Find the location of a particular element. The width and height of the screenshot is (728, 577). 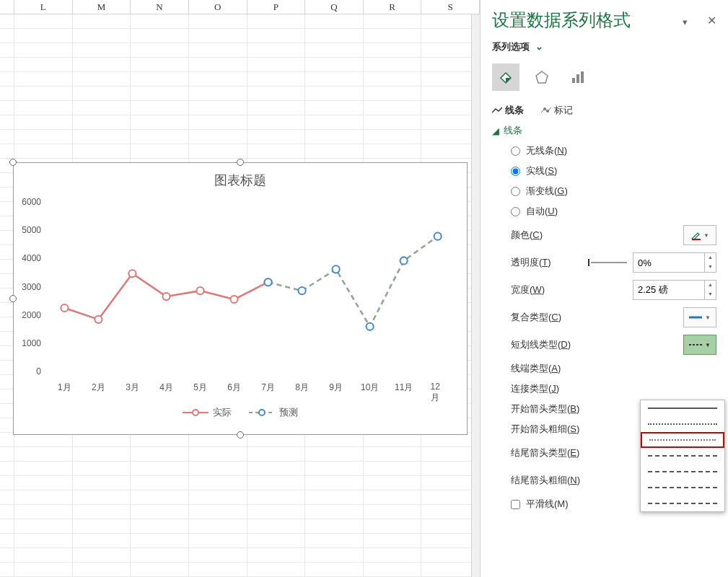

cap-label: 线端类型(A) is located at coordinates (613, 369).